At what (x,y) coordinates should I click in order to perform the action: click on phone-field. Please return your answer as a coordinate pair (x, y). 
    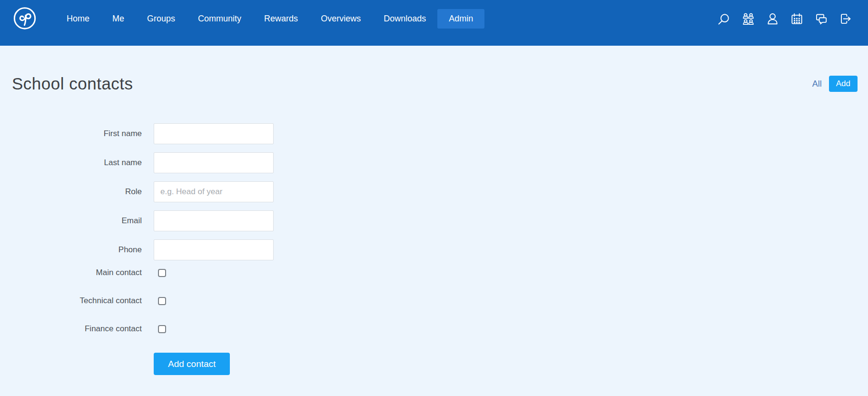
    Looking at the image, I should click on (214, 250).